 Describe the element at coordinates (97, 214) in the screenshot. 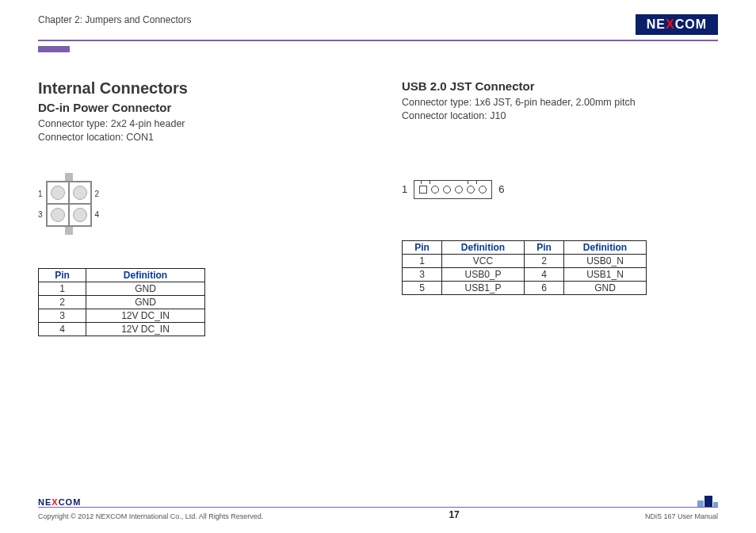

I see `pin-label-4: 4` at that location.